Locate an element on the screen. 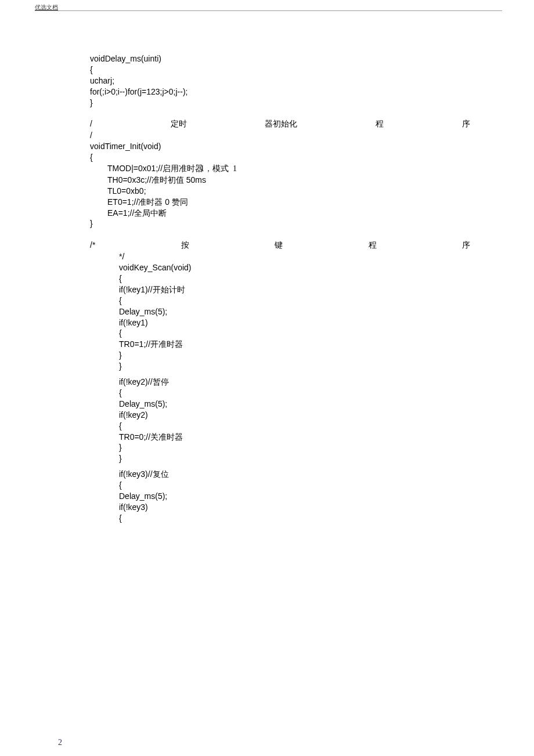  code-line: ucharj; is located at coordinates (280, 81).